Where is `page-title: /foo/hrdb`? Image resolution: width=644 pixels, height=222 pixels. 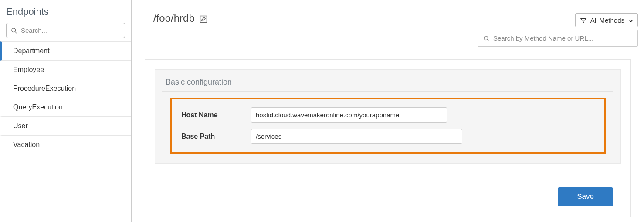
page-title: /foo/hrdb is located at coordinates (180, 18).